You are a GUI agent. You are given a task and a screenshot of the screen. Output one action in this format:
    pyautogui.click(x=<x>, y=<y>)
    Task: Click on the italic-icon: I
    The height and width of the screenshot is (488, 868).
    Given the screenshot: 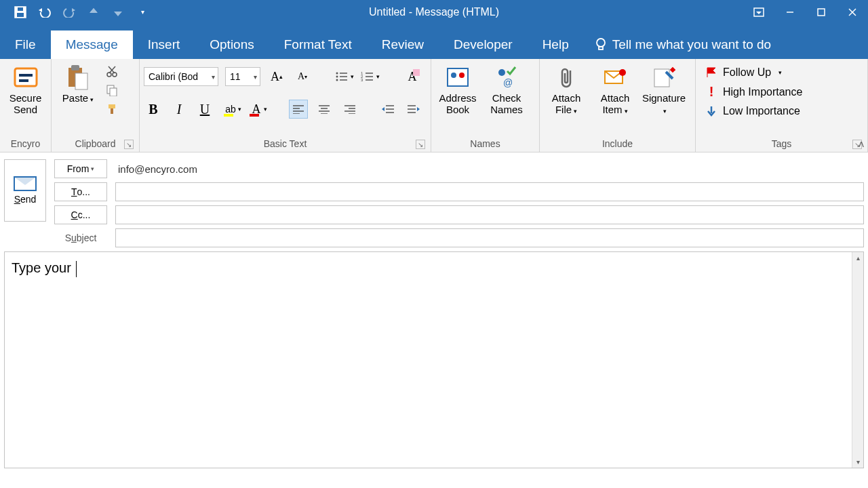 What is the action you would take?
    pyautogui.click(x=179, y=109)
    